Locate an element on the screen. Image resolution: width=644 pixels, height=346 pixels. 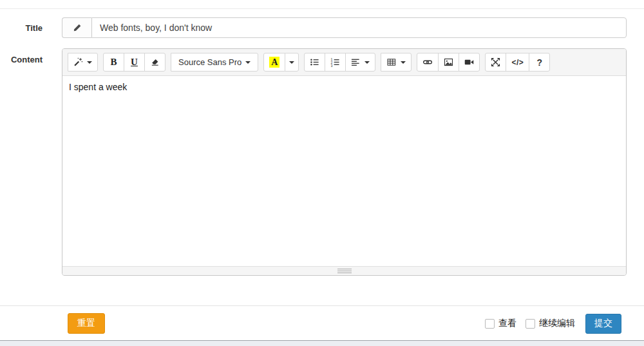
editor-toolbar: B U Source Sans Pro A is located at coordinates (344, 62).